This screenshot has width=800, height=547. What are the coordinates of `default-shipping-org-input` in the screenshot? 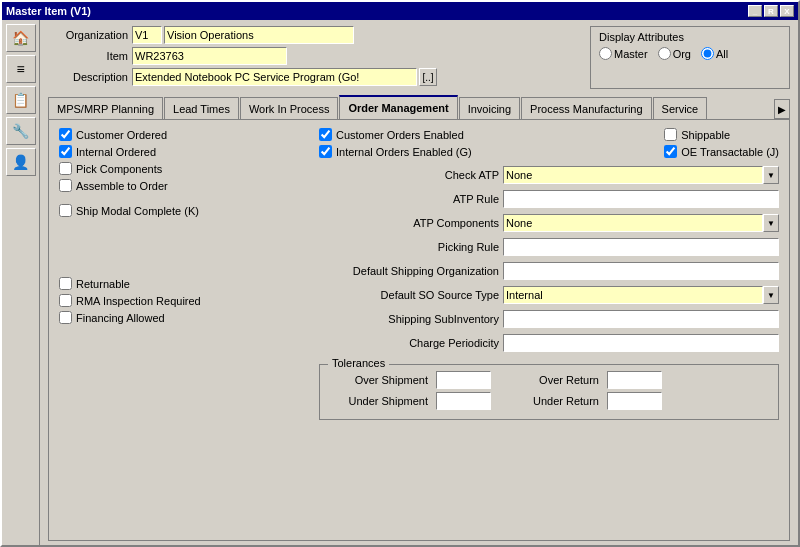 It's located at (641, 271).